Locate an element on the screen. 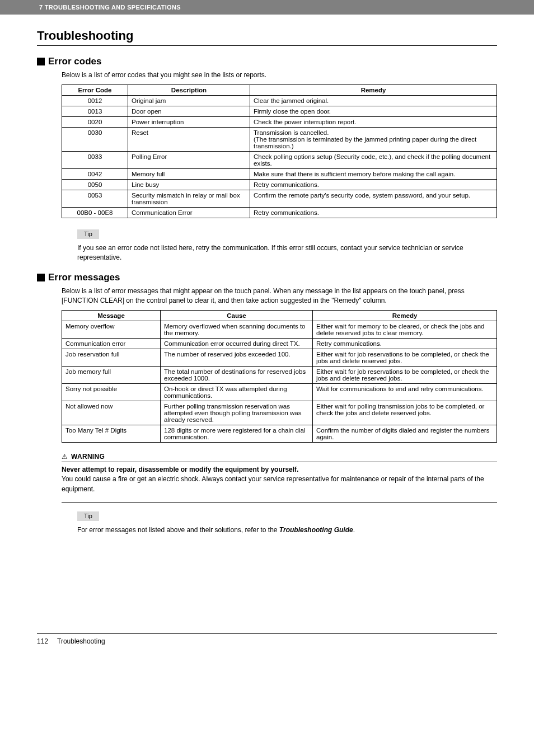 The height and width of the screenshot is (756, 534). cell-code: 0050 is located at coordinates (95, 185).